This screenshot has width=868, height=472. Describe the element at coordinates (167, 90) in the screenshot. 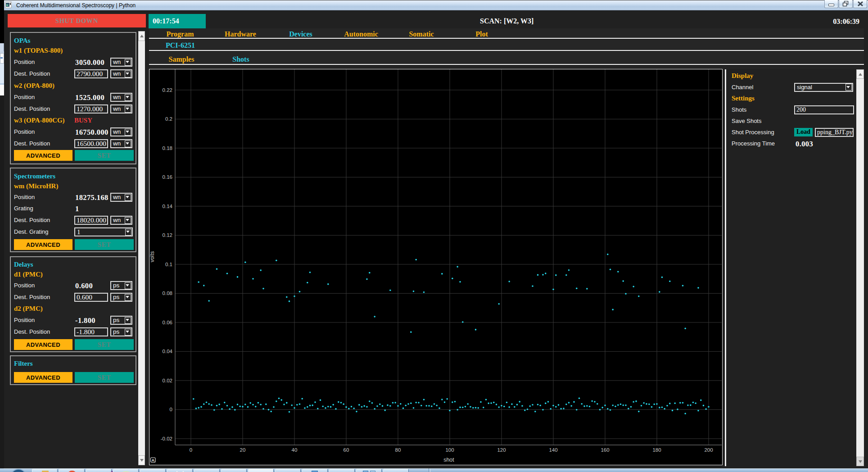

I see `svg-text: 0.22` at that location.